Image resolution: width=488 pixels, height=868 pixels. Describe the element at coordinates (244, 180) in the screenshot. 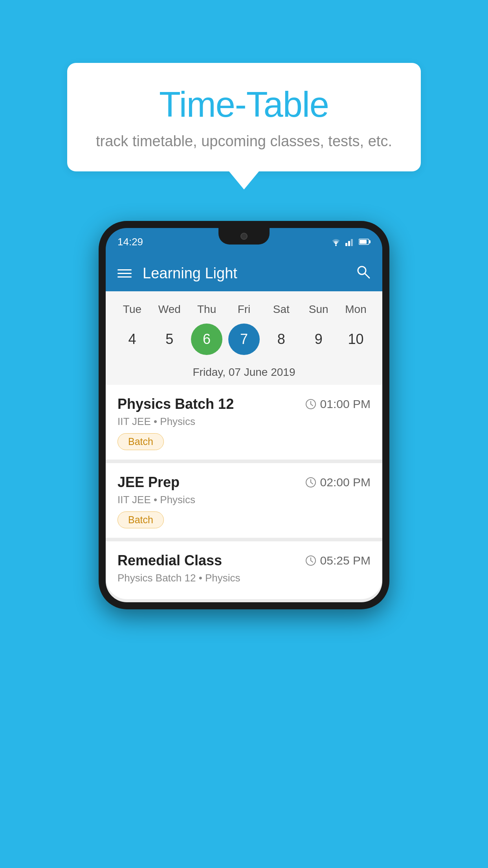

I see `tooltip-arrow` at that location.